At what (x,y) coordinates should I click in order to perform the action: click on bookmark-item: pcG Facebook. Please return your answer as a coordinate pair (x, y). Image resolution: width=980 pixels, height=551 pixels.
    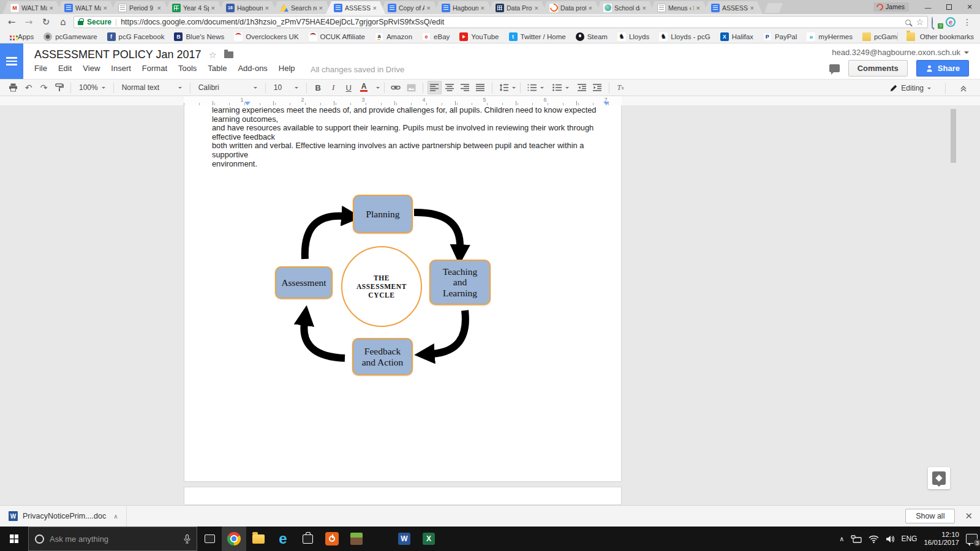
    Looking at the image, I should click on (136, 37).